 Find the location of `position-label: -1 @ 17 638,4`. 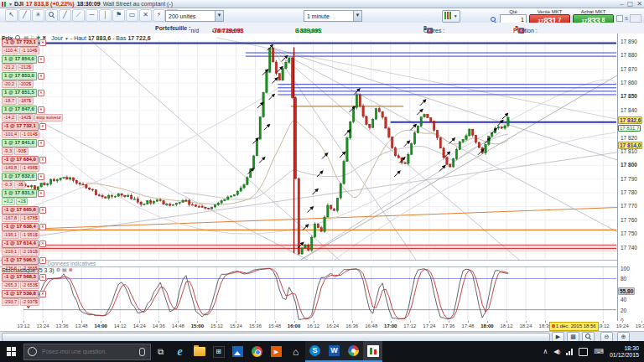

position-label: -1 @ 17 638,4 is located at coordinates (20, 227).